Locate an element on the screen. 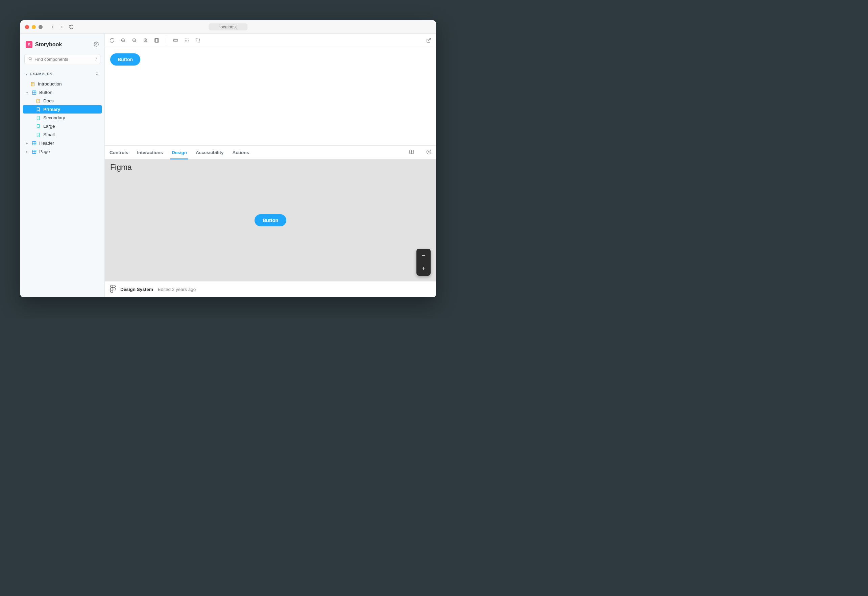 Image resolution: width=868 pixels, height=596 pixels. search-input-container: / is located at coordinates (62, 59).